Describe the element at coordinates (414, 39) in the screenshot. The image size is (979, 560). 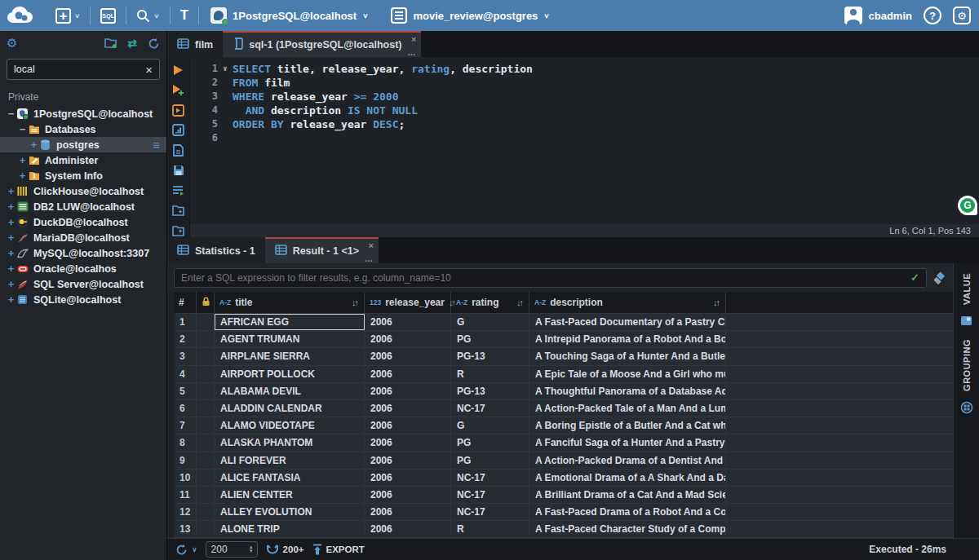
I see `close-tab-icon: ×` at that location.